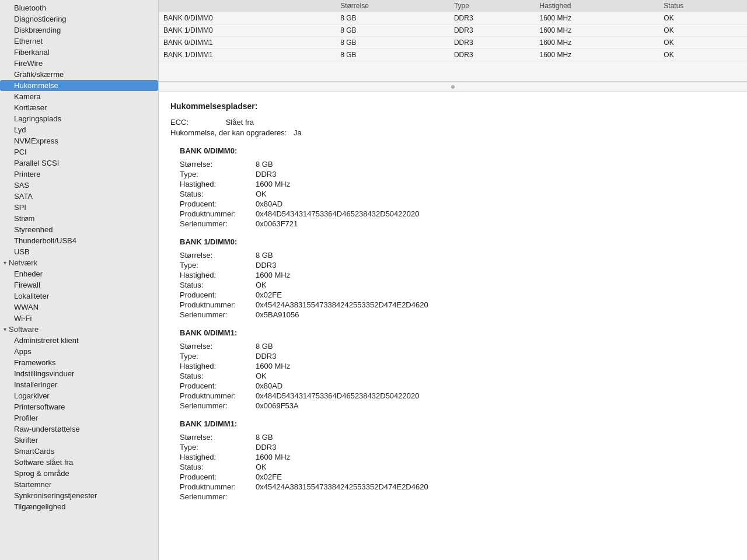 The height and width of the screenshot is (560, 747). What do you see at coordinates (79, 496) in the screenshot?
I see `sidebar-item-synkroniseringstjenester: Synkroniseringstjenester` at bounding box center [79, 496].